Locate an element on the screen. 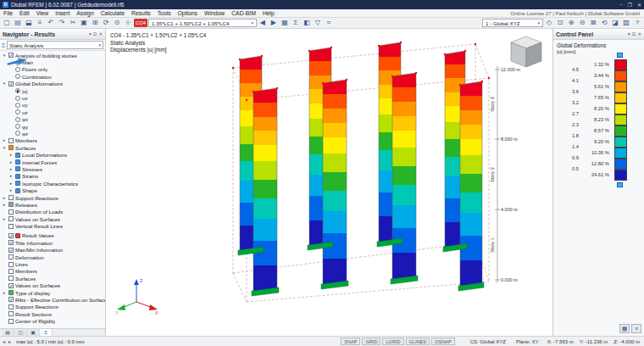 This screenshot has height=346, width=644. next-case-icon: ▶ is located at coordinates (274, 23).